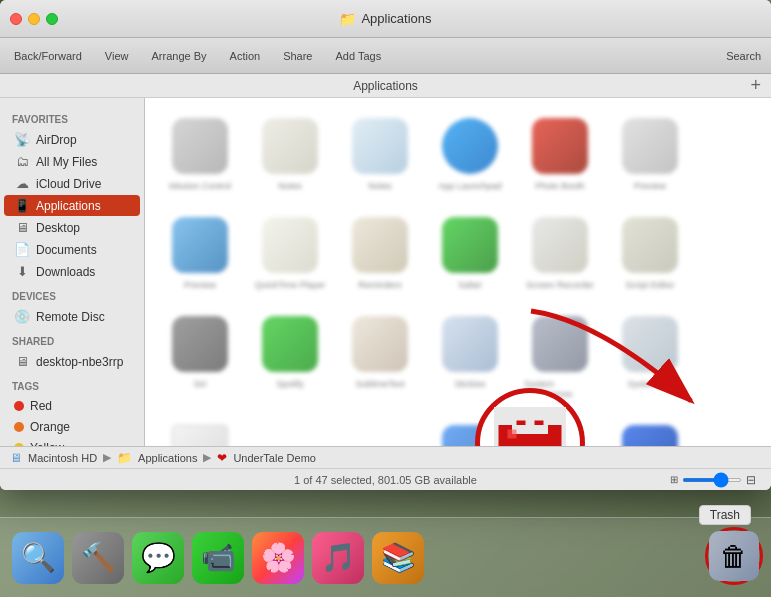 The width and height of the screenshot is (771, 597). Describe the element at coordinates (117, 56) in the screenshot. I see `view-button: View` at that location.